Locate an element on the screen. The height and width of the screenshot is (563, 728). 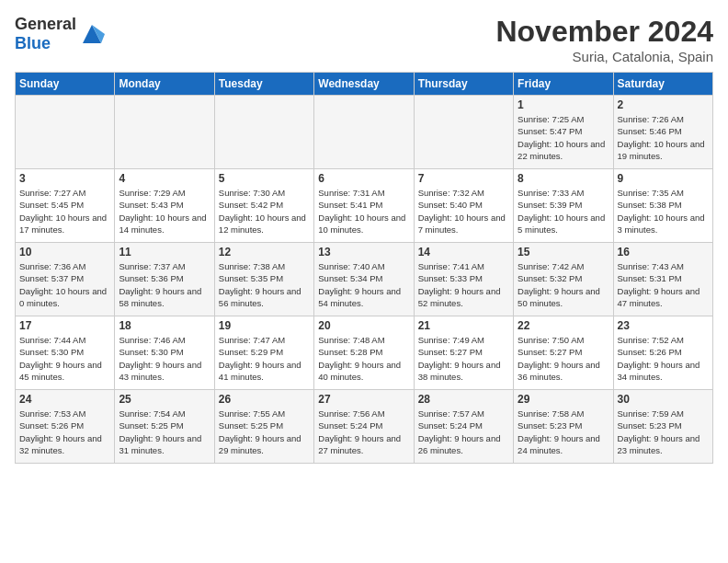
calendar-week-row: 17Sunrise: 7:44 AMSunset: 5:30 PMDayligh… is located at coordinates (364, 353).